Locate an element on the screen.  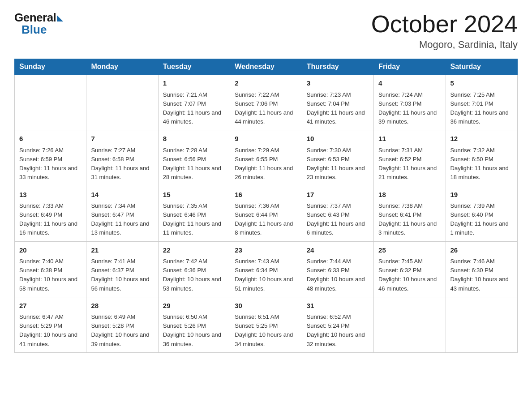
day-info: Sunrise: 7:36 AMSunset: 6:44 PMDaylight:… is located at coordinates (266, 219).